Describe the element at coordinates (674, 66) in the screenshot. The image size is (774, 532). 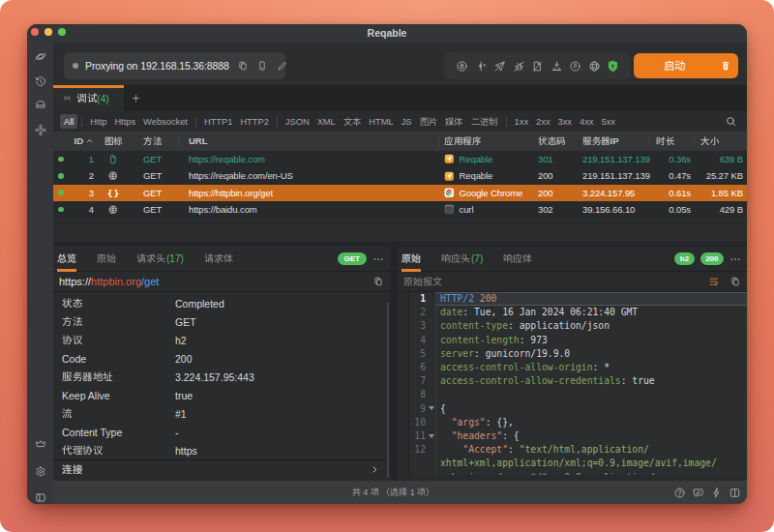
I see `start-button-label` at that location.